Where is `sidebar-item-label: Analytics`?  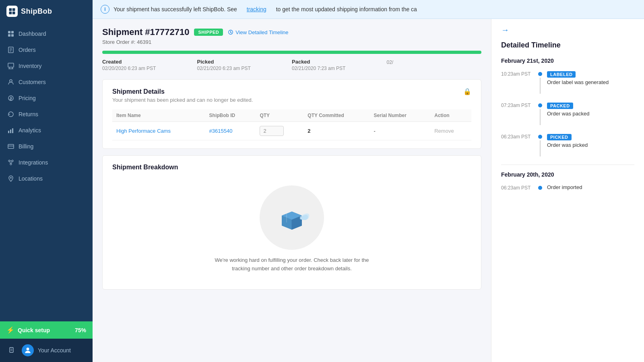
sidebar-item-label: Analytics is located at coordinates (30, 130).